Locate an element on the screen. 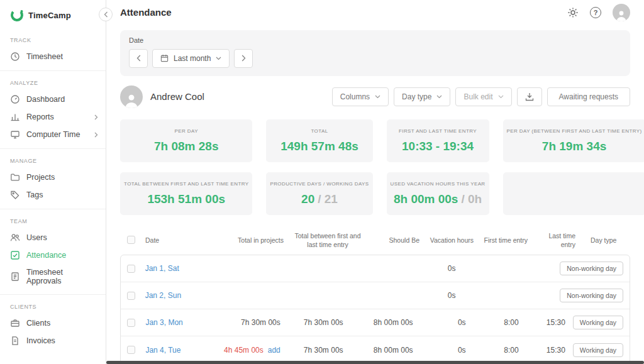 The width and height of the screenshot is (644, 364). check-square-icon is located at coordinates (15, 255).